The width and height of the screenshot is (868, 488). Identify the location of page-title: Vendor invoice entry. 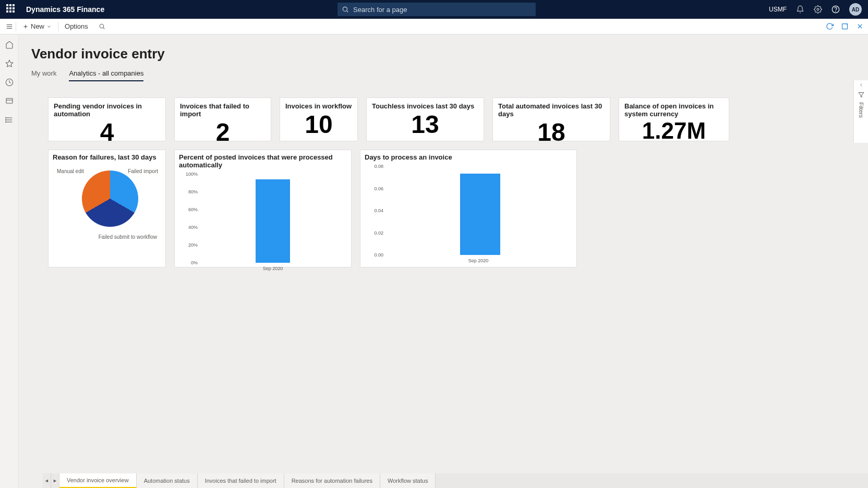
(443, 54).